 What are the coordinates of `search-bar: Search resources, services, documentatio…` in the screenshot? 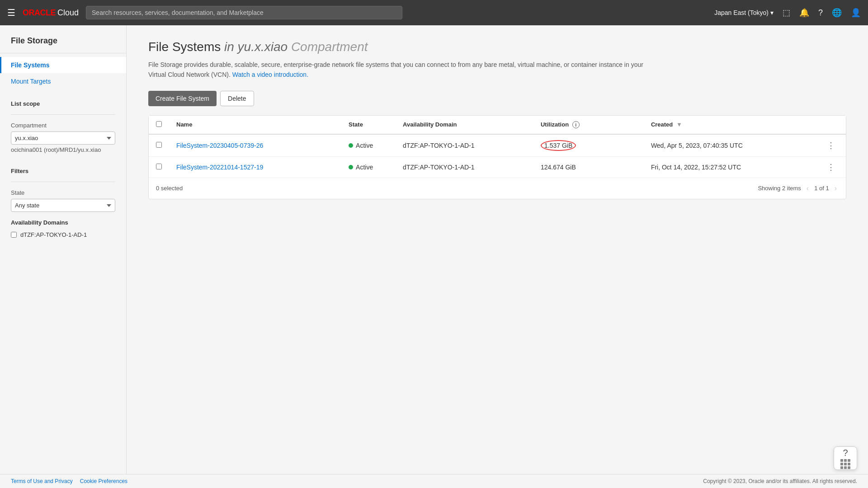 It's located at (244, 13).